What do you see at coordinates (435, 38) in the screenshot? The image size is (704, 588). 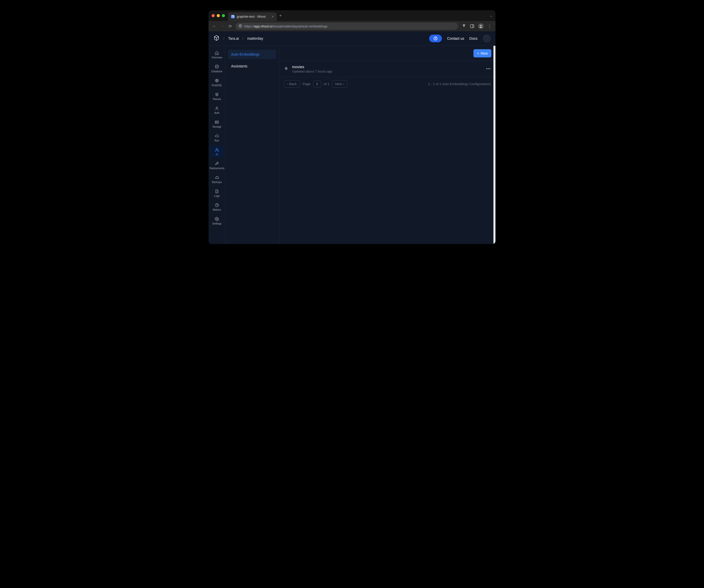 I see `feedback-button` at bounding box center [435, 38].